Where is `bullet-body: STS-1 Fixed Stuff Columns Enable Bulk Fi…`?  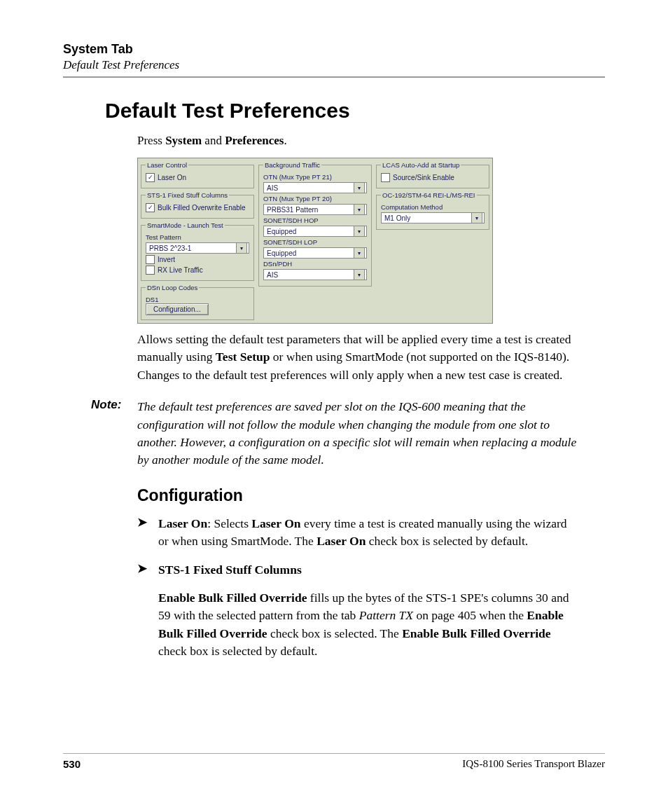 bullet-body: STS-1 Fixed Stuff Columns Enable Bulk Fi… is located at coordinates (368, 611).